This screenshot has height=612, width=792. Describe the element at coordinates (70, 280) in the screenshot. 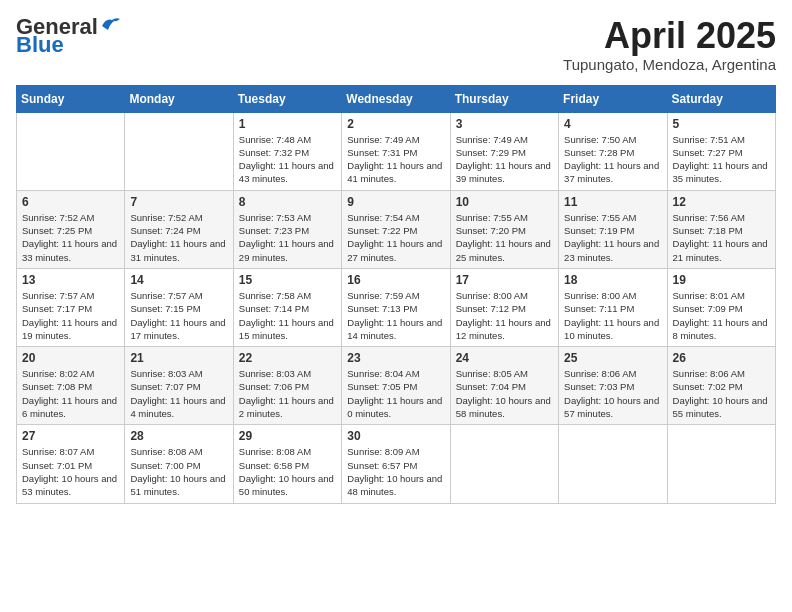

I see `day-number: 13` at that location.